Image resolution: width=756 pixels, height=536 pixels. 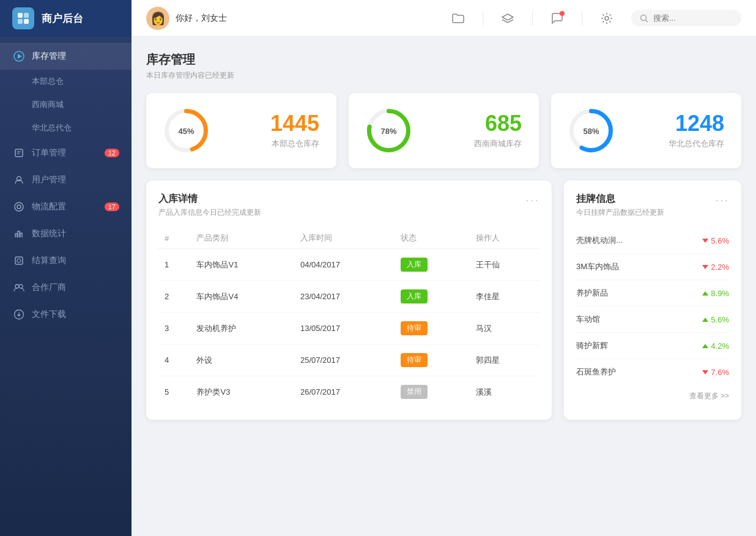 What do you see at coordinates (508, 18) in the screenshot?
I see `layers-icon` at bounding box center [508, 18].